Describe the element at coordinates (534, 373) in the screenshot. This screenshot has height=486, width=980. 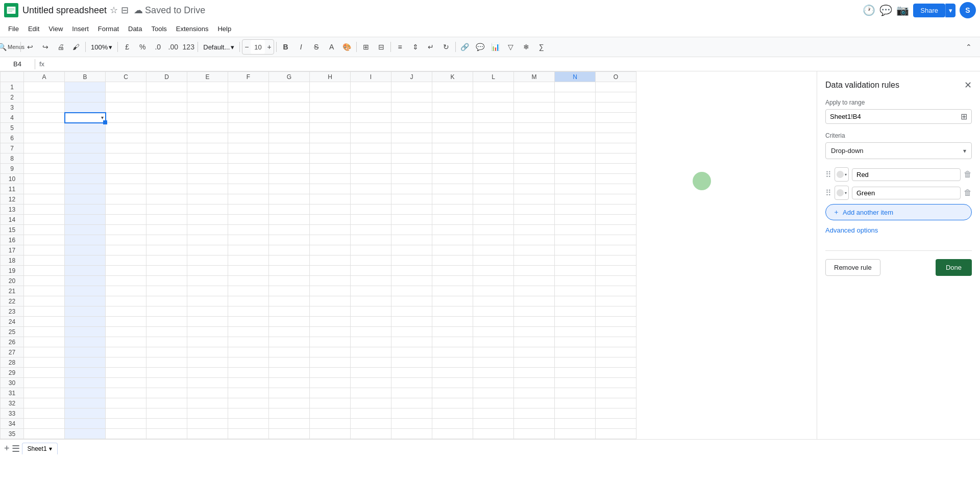
I see `cell-M29` at that location.